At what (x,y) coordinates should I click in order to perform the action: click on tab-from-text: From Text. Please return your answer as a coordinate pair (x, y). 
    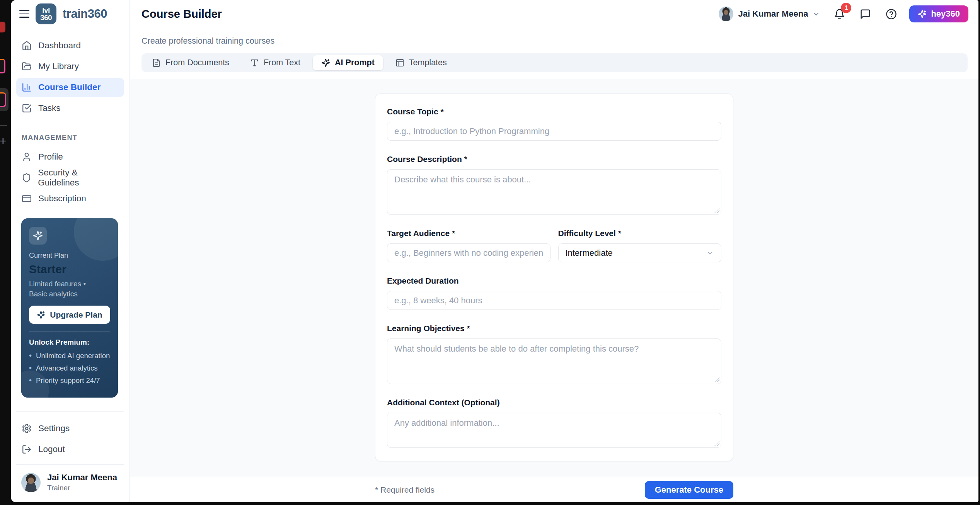
    Looking at the image, I should click on (275, 63).